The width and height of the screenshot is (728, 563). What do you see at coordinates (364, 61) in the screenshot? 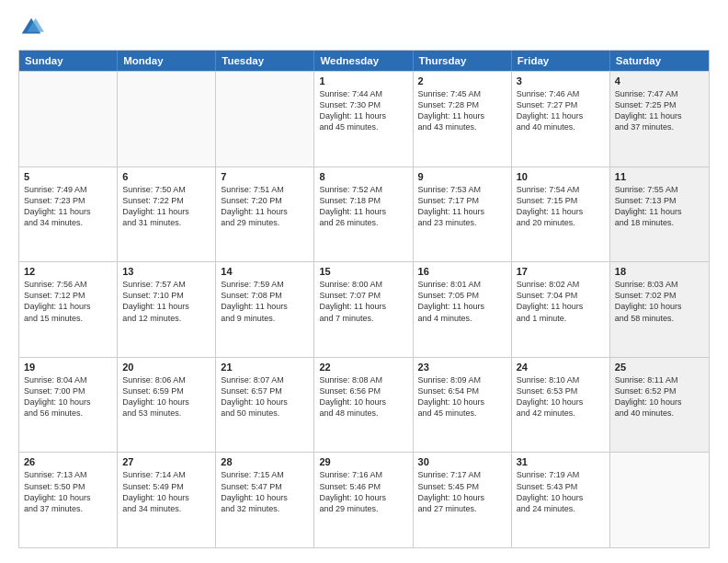
I see `calendar-header-cell: Wednesday` at bounding box center [364, 61].